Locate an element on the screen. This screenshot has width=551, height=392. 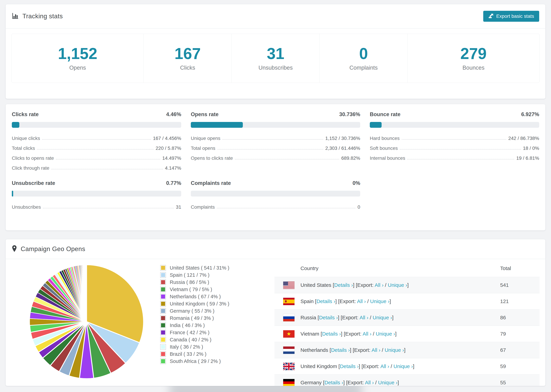
rate-value: 6.927% is located at coordinates (530, 114).